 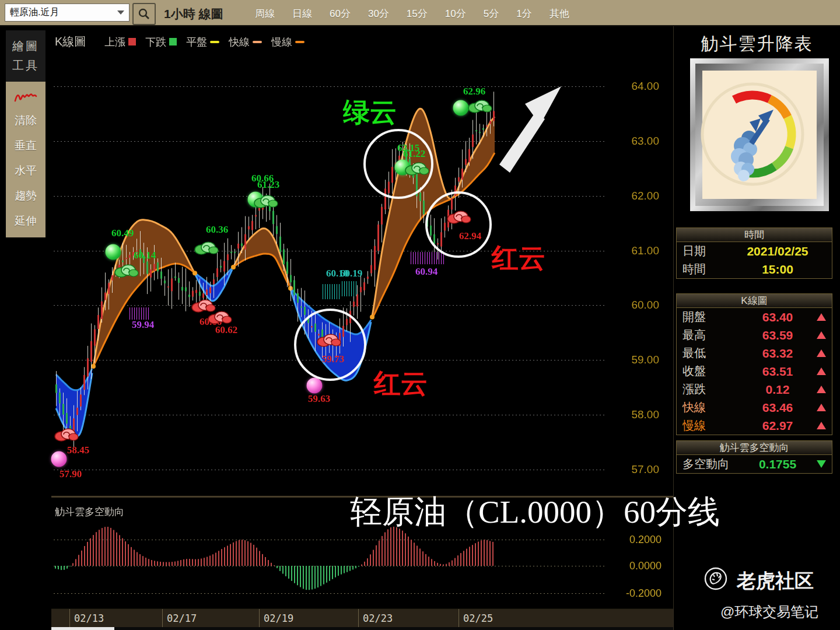 I want to click on row-value: 63.51, so click(x=778, y=372).